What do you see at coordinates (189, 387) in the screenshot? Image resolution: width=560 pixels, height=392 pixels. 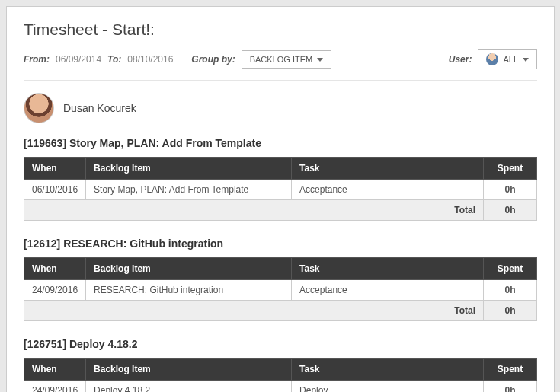 I see `cell-backlog-item: Deploy 4.18.2` at bounding box center [189, 387].